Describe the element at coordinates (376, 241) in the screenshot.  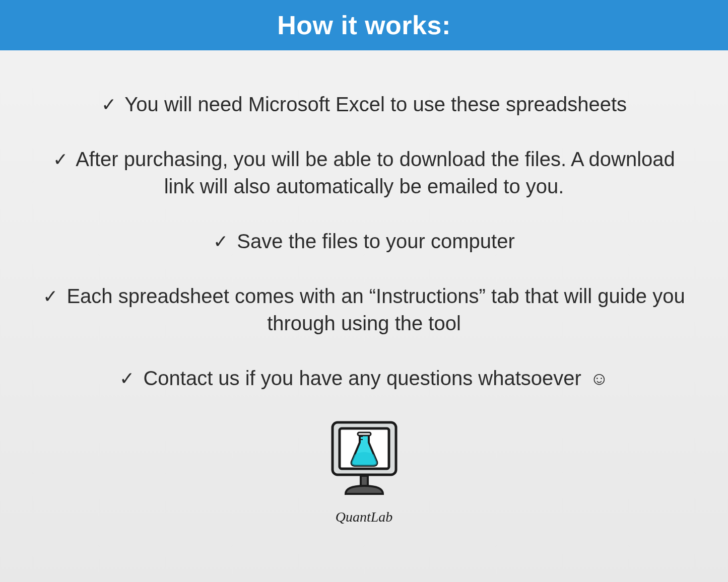
I see `item-text: Save the files to your computer` at that location.